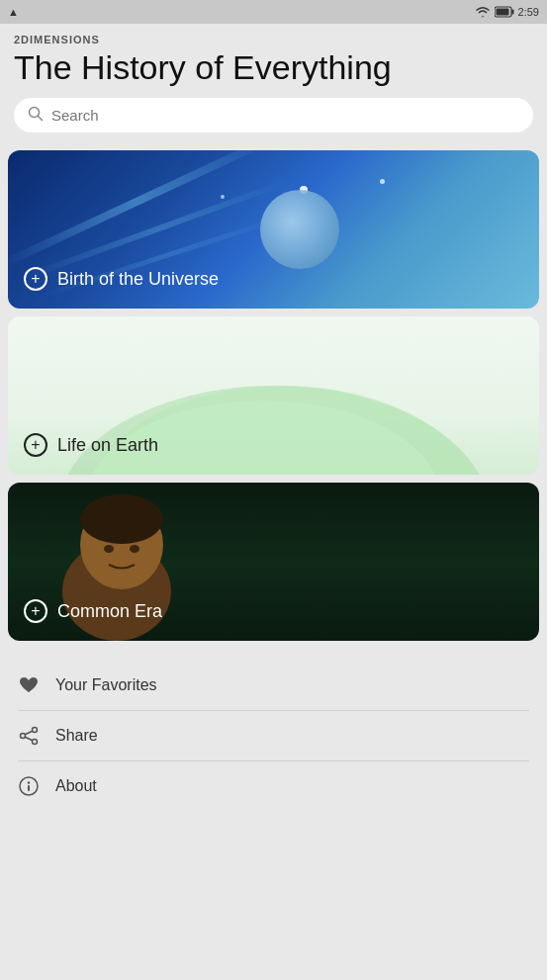  What do you see at coordinates (273, 40) in the screenshot?
I see `brand-name: 2DIMENSIONS` at bounding box center [273, 40].